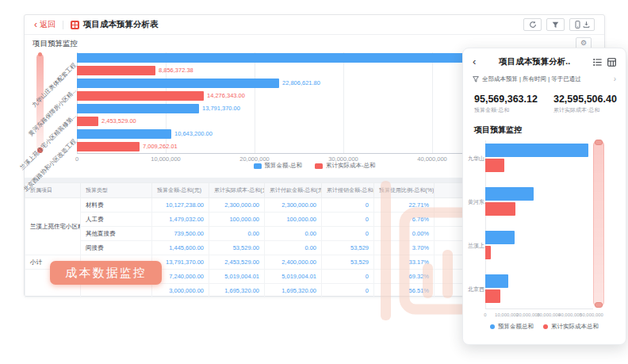  What do you see at coordinates (117, 234) in the screenshot?
I see `budget-type-cell: 其他直接费` at bounding box center [117, 234].